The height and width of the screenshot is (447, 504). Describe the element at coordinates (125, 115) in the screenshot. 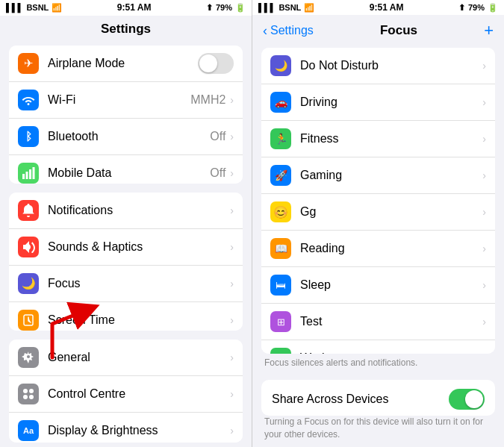

I see `connectivity-group: ✈ Airplane Mode Wi-Fi MMH2 › ᛒ Bluetooth…` at that location.